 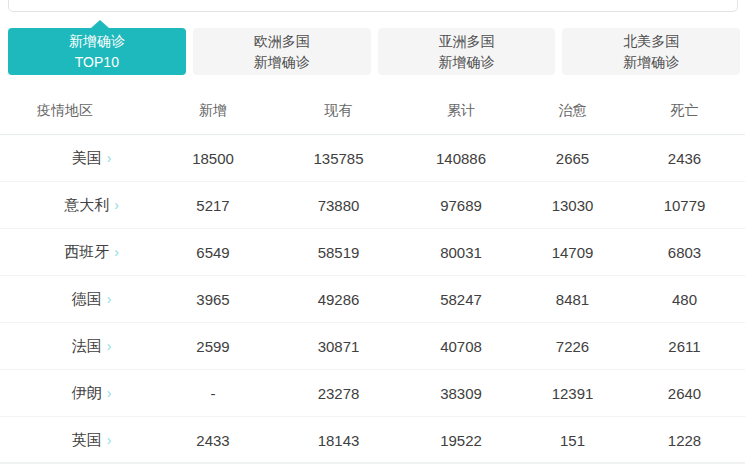 I want to click on cured-value: 2665, so click(x=572, y=158).